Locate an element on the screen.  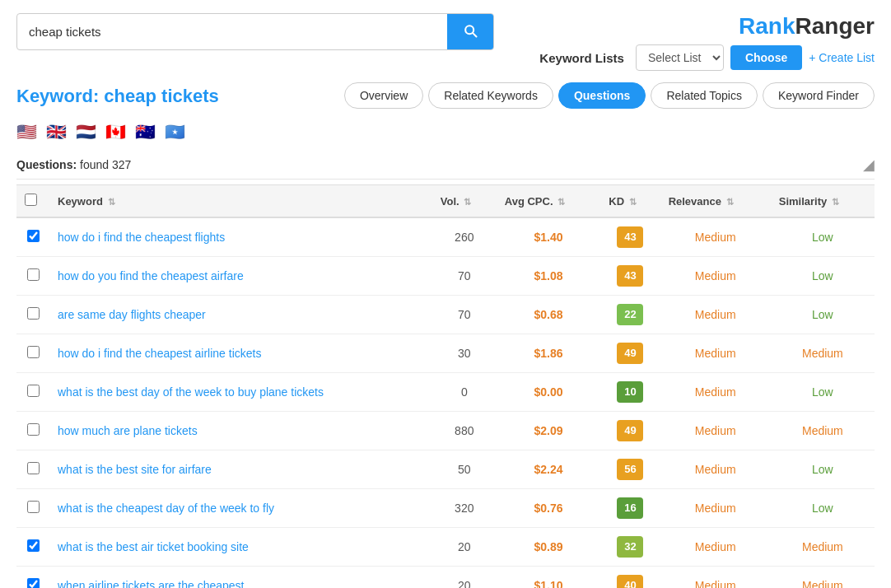
col-similarity: Similarity ⇅ is located at coordinates (823, 202).